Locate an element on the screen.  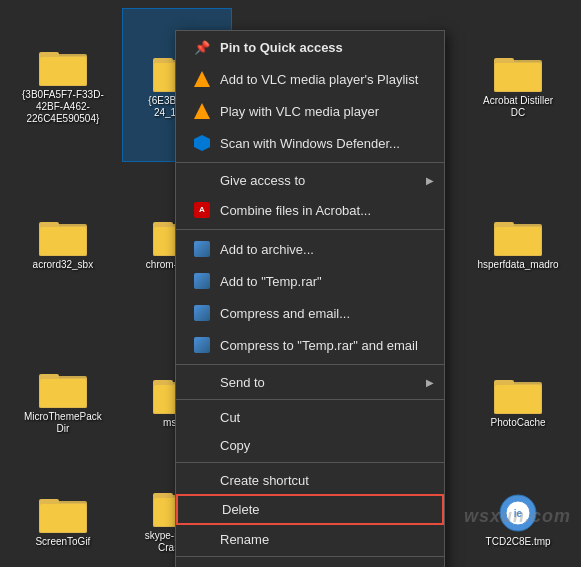
folder-label: TCD2C8E.tmp is located at coordinates (518, 542).